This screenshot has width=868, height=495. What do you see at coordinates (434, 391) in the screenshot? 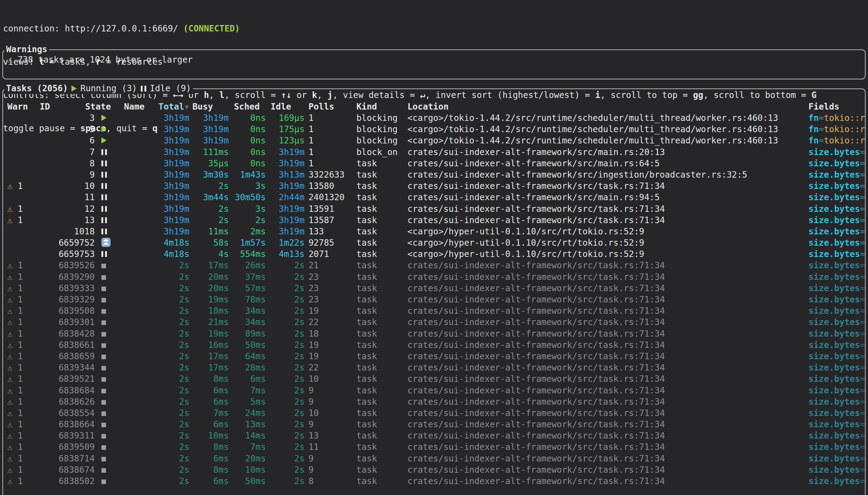
I see `task-row: ⚠ 1 6838684 2s 6ms 7ms 2s 9 task crates/…` at bounding box center [434, 391].